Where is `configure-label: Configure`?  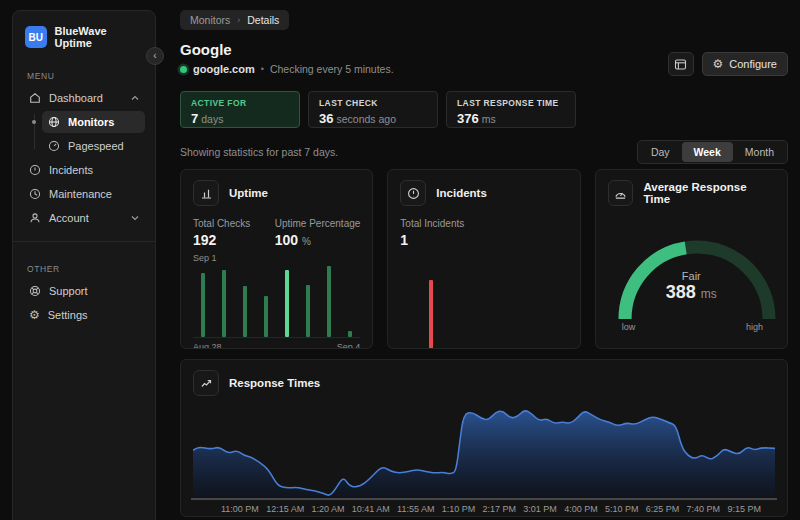
configure-label: Configure is located at coordinates (753, 64).